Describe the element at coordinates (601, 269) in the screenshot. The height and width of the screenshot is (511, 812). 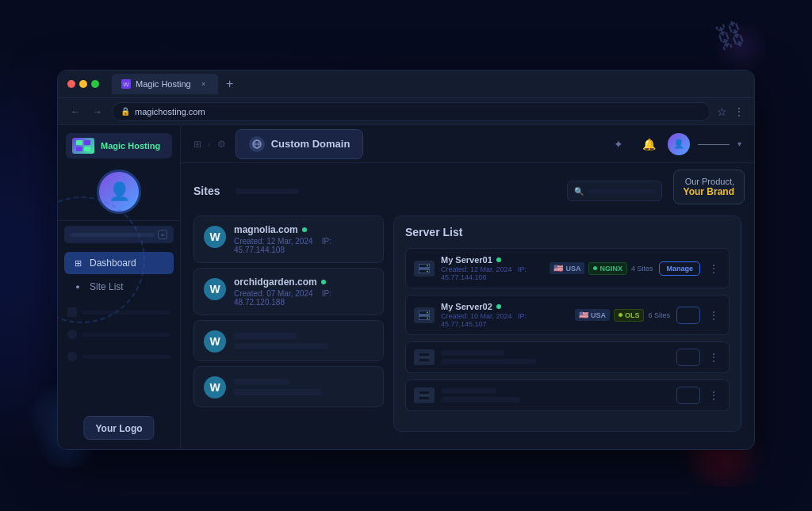
I see `server-tags-01: 🇺🇸 USA NGINX 4 Sites` at that location.